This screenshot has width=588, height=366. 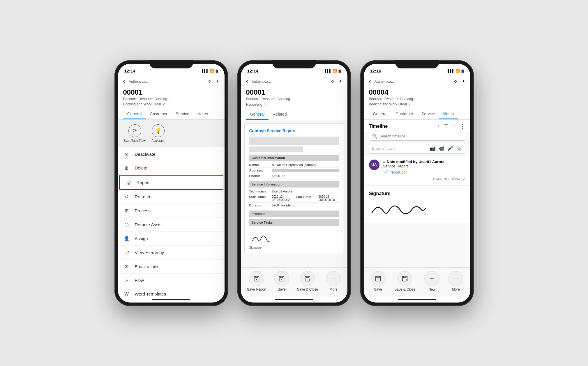 I want to click on tab-general-3: General, so click(x=380, y=114).